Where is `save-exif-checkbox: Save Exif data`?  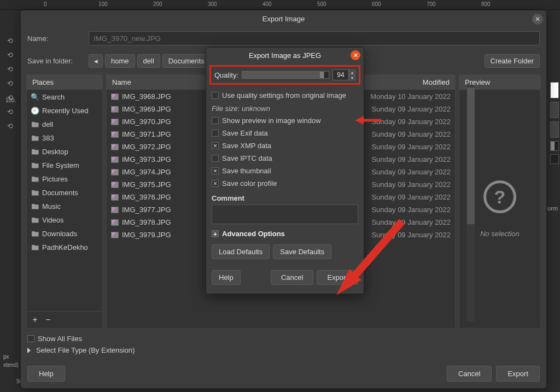
save-exif-checkbox: Save Exif data is located at coordinates (285, 133).